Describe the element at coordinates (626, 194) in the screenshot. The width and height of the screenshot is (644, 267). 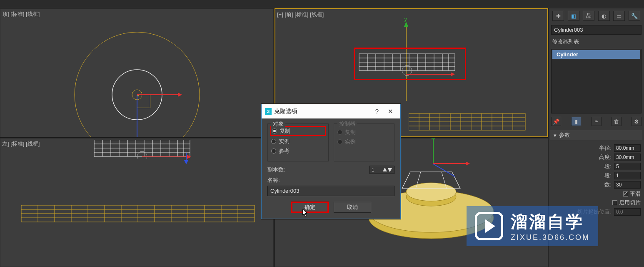
I see `smooth-checkbox` at that location.